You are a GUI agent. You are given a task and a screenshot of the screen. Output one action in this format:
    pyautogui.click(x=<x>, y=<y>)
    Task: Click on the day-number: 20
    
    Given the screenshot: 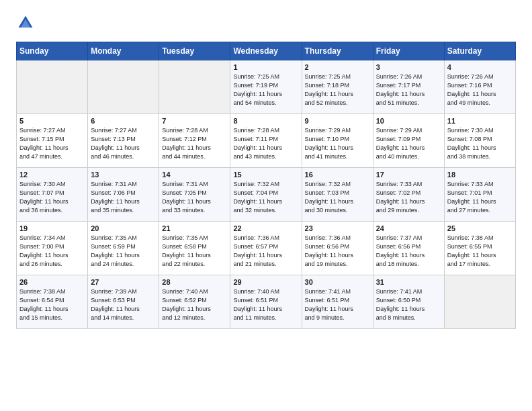 What is the action you would take?
    pyautogui.click(x=124, y=228)
    